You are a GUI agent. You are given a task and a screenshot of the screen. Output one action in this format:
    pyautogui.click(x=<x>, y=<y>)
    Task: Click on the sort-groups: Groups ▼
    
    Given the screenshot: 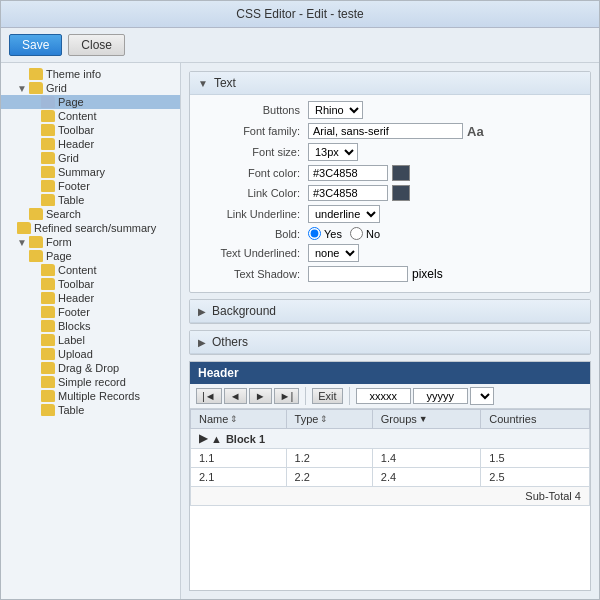 What is the action you would take?
    pyautogui.click(x=404, y=419)
    